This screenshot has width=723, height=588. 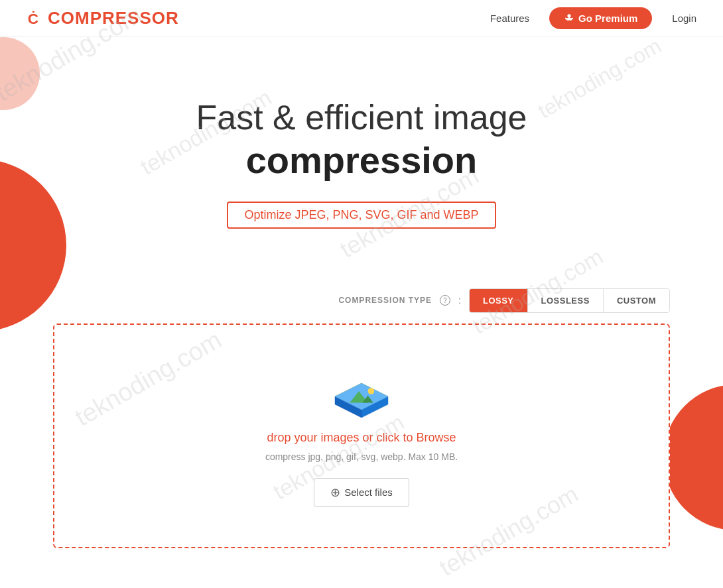 I want to click on drop-text-content: drop your images or click to Browse, so click(x=361, y=438).